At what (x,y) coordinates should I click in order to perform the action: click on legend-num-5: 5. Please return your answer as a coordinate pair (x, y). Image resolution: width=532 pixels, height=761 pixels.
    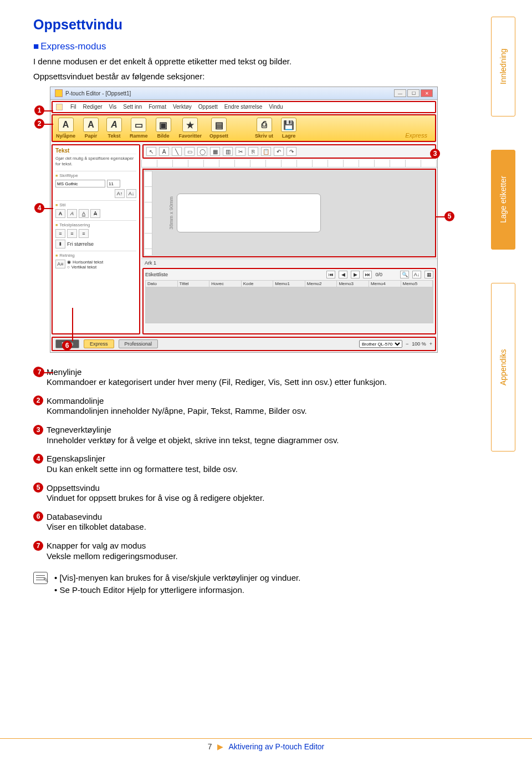
    Looking at the image, I should click on (38, 488).